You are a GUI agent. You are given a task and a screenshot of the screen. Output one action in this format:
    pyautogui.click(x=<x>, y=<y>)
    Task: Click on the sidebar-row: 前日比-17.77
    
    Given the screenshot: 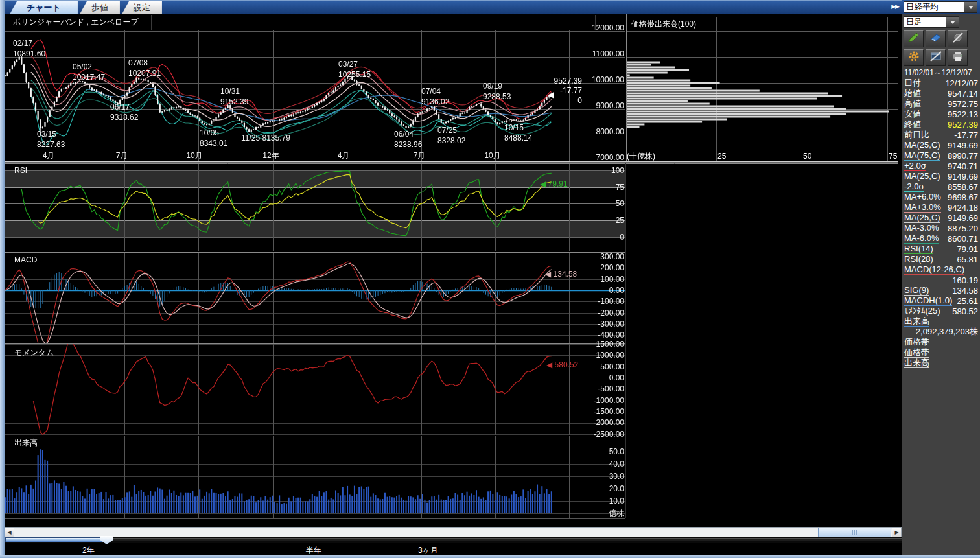 What is the action you would take?
    pyautogui.click(x=941, y=135)
    